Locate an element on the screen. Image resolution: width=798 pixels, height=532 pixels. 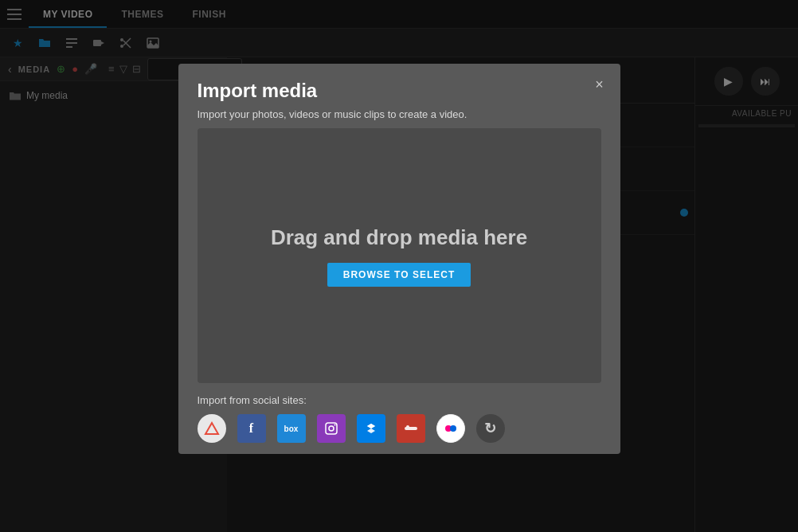
modal-title: Import media is located at coordinates (400, 91).